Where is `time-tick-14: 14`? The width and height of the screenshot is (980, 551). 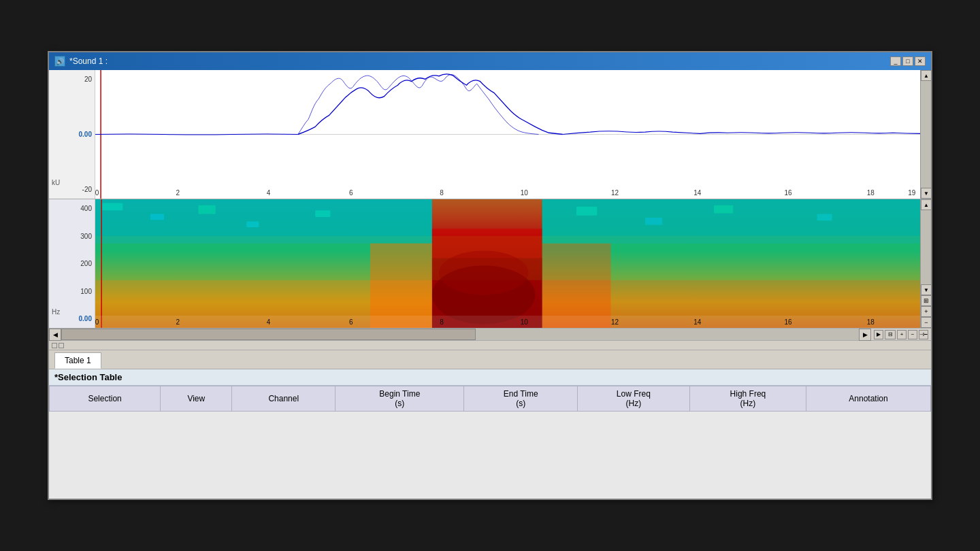
time-tick-14: 14 is located at coordinates (697, 193).